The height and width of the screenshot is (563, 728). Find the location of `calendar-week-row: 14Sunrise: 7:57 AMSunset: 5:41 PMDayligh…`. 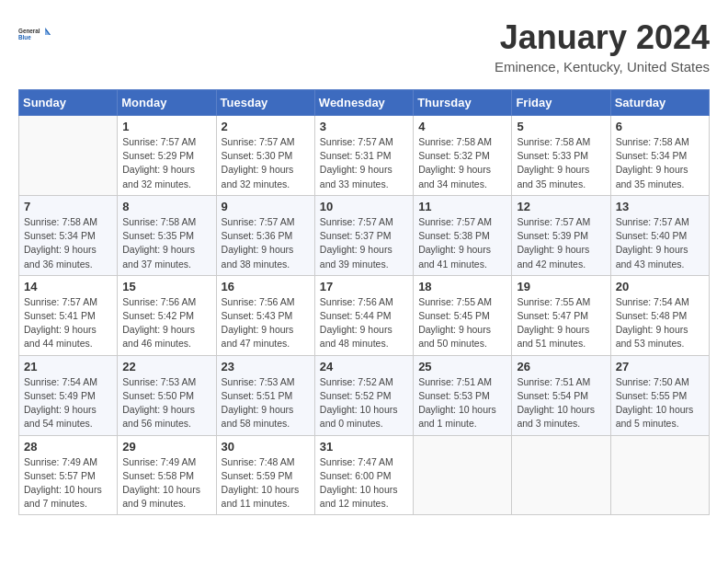

calendar-week-row: 14Sunrise: 7:57 AMSunset: 5:41 PMDayligh… is located at coordinates (364, 315).